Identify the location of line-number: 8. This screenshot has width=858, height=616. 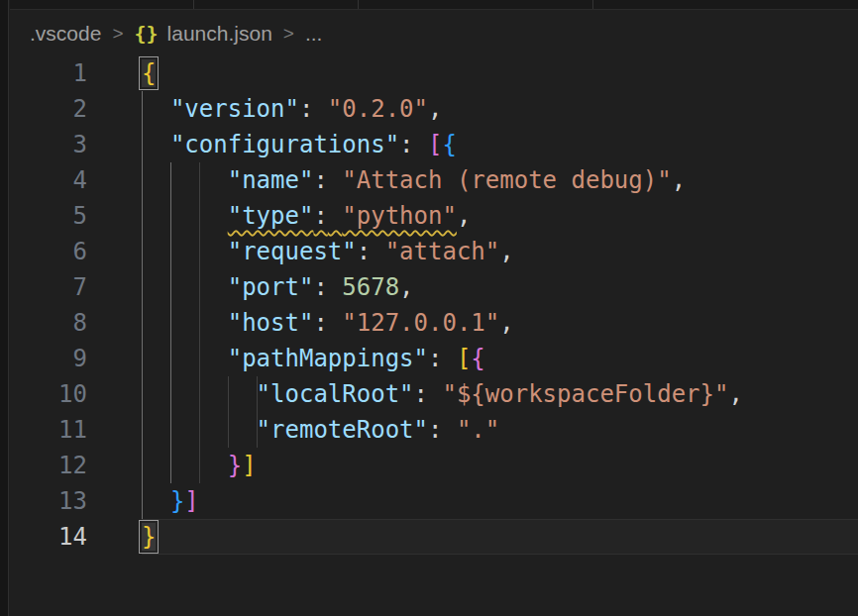
(49, 323).